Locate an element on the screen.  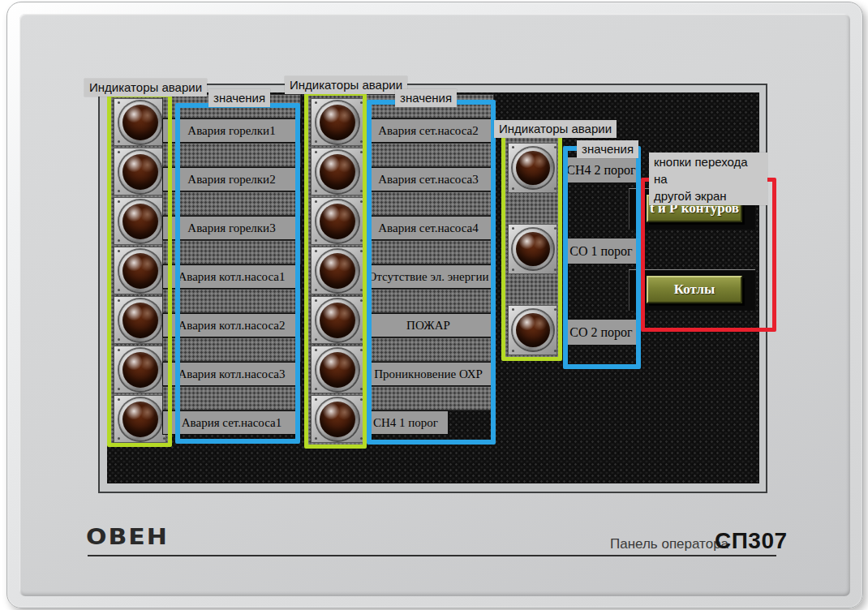
annotation-indicators-3: Индикаторы аварии is located at coordinates (555, 129).